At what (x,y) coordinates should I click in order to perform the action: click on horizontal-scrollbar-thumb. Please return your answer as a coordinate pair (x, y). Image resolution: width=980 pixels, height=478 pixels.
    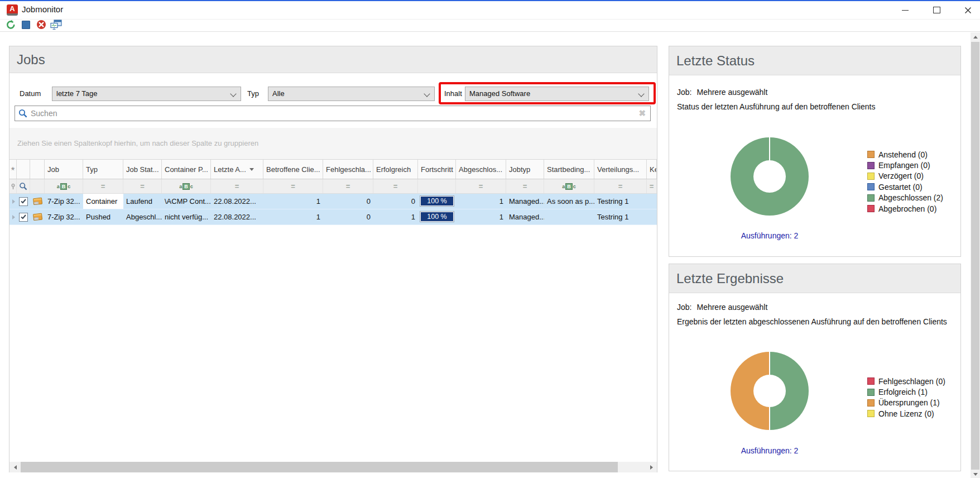
    Looking at the image, I should click on (319, 467).